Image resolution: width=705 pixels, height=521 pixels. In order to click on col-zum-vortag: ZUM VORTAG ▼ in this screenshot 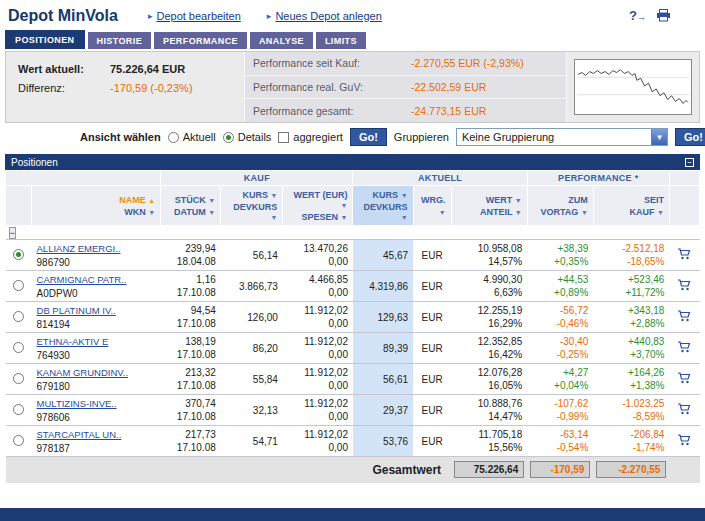, I will do `click(560, 206)`.